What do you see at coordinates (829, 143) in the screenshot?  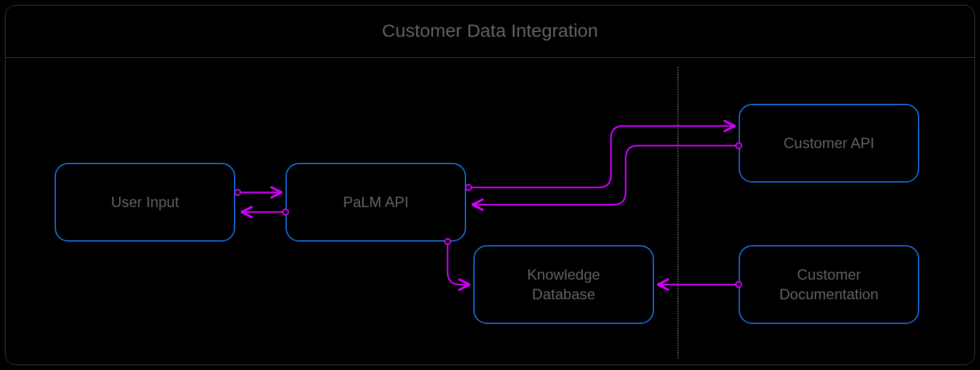 I see `node-customer-api: Customer API` at bounding box center [829, 143].